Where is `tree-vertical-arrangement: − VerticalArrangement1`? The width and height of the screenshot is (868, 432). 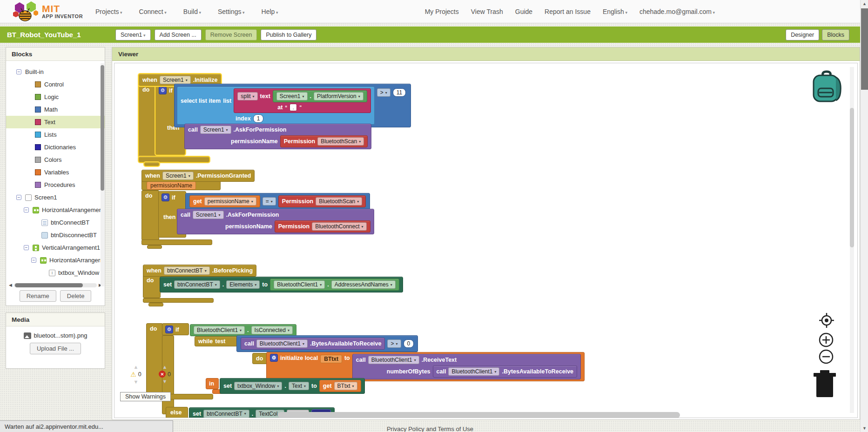
tree-vertical-arrangement: − VerticalArrangement1 is located at coordinates (55, 247).